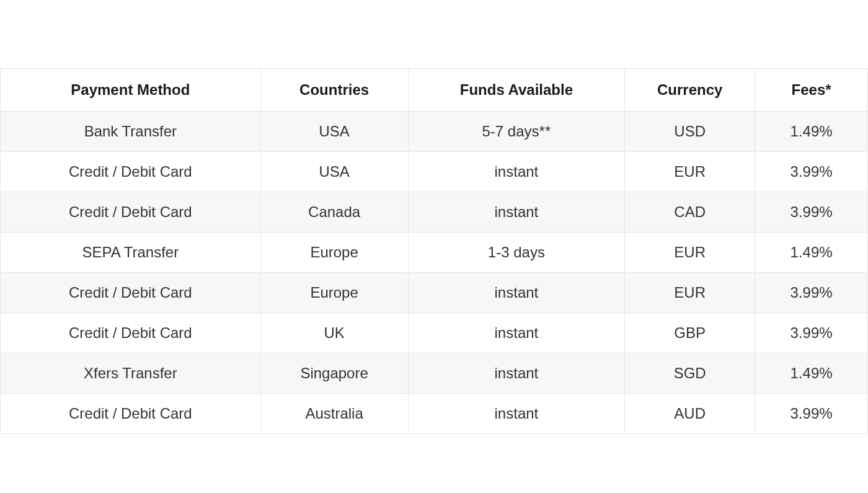 The width and height of the screenshot is (868, 493). What do you see at coordinates (690, 373) in the screenshot?
I see `cell-currency: SGD` at bounding box center [690, 373].